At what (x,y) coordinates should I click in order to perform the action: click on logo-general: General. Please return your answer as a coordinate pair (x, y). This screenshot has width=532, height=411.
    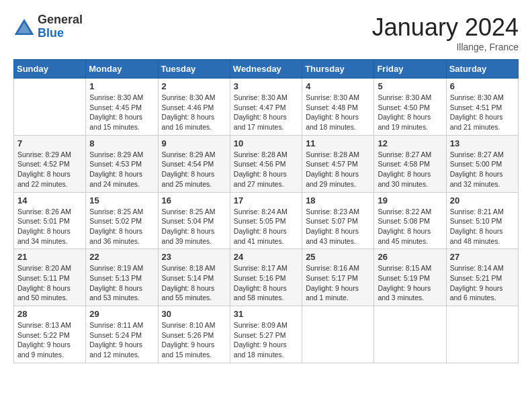
    Looking at the image, I should click on (60, 20).